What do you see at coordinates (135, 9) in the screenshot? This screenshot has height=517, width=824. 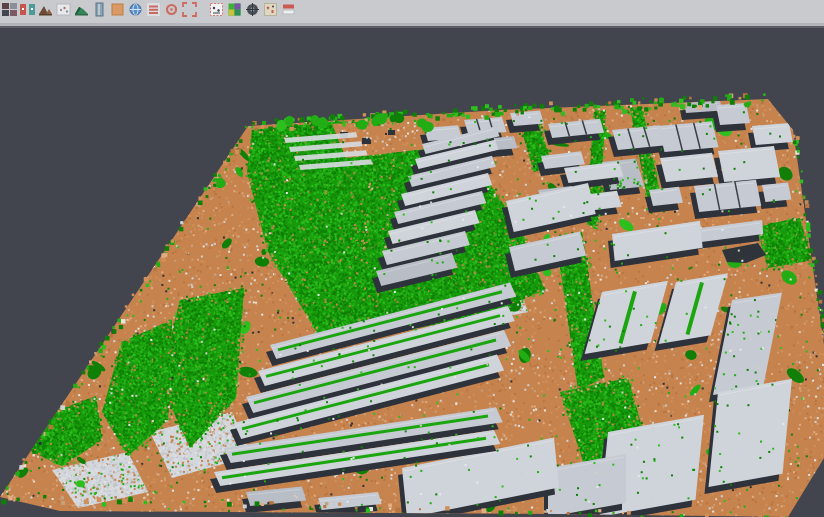 I see `globe-3d-icon` at bounding box center [135, 9].